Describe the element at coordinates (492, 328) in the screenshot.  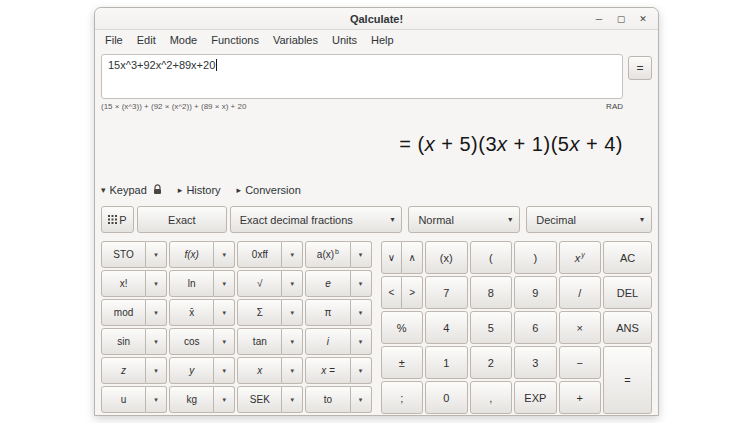
I see `keypad-button-5: 5` at that location.